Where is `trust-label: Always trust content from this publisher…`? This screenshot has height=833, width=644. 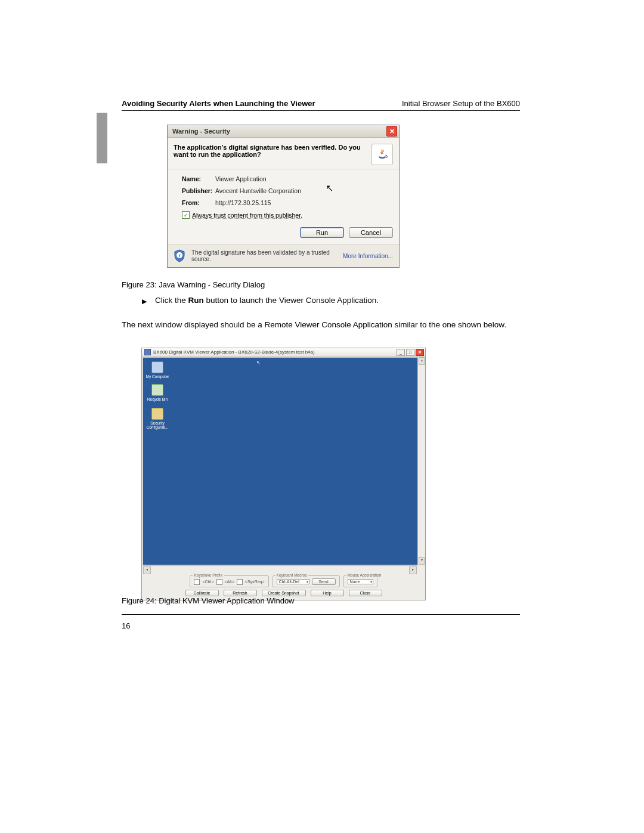
trust-label: Always trust content from this publisher… is located at coordinates (247, 215).